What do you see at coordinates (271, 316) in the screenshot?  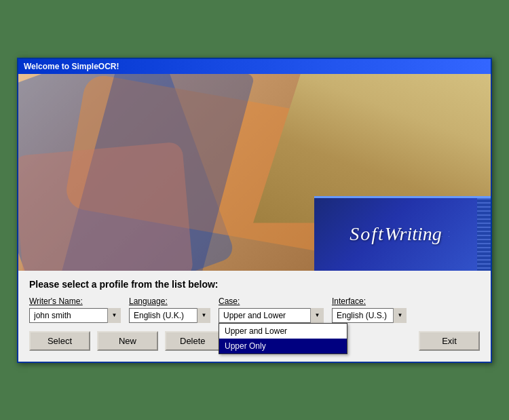 I see `case-select: Upper and Lower Upper Only` at bounding box center [271, 316].